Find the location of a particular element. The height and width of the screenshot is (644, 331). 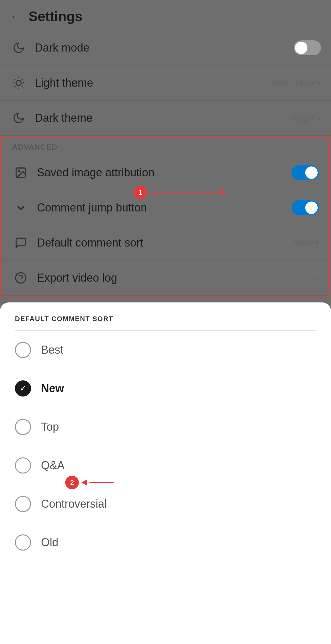

sort-option-controversial: Controversial is located at coordinates (166, 504).